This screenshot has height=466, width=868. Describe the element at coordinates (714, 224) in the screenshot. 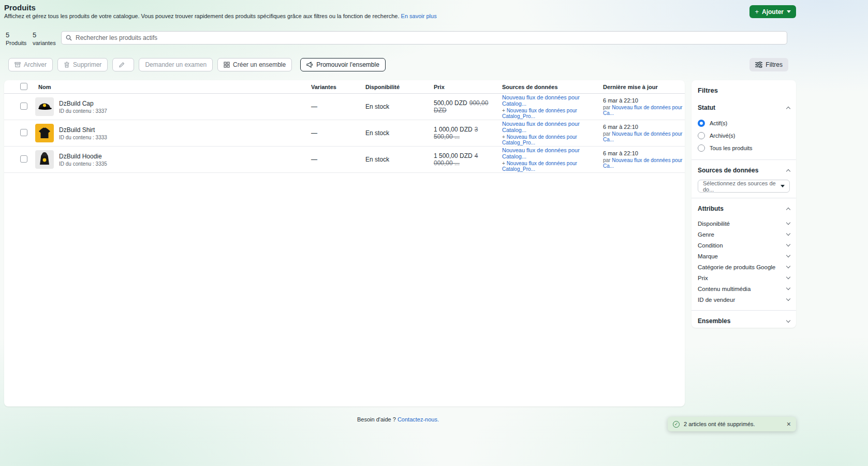

I see `attribute-label: Disponibilité` at that location.